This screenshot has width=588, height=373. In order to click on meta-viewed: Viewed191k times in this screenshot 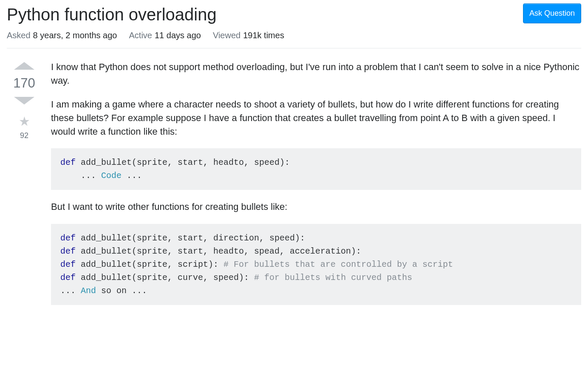, I will do `click(249, 36)`.